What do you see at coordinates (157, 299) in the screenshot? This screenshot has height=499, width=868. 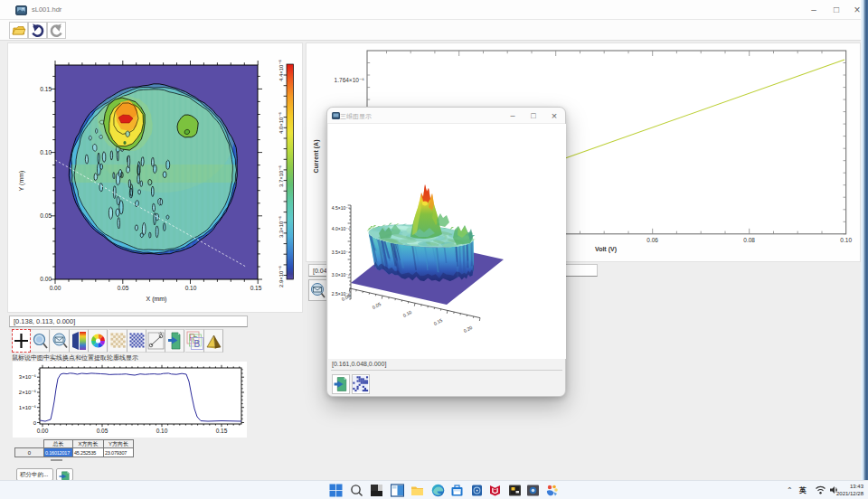 I see `svg-text: X (mm)` at bounding box center [157, 299].